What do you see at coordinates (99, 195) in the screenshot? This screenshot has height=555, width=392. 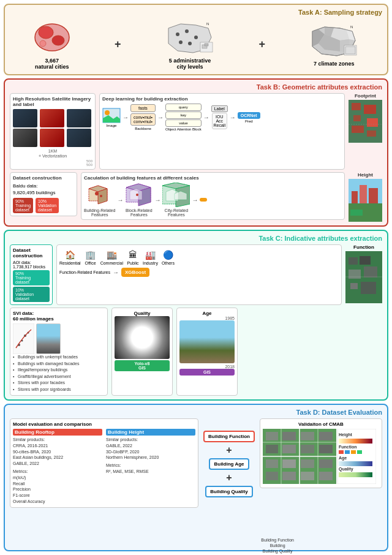 I see `building-3d-icon` at bounding box center [99, 195].